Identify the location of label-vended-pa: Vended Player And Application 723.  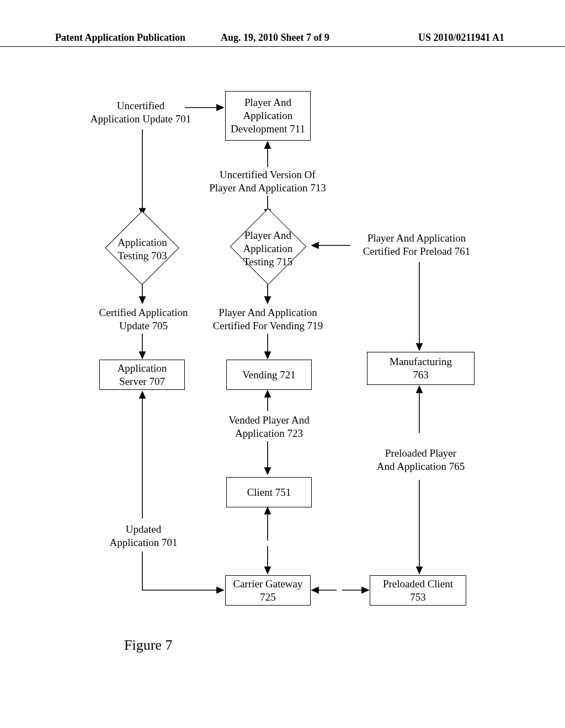
(269, 427).